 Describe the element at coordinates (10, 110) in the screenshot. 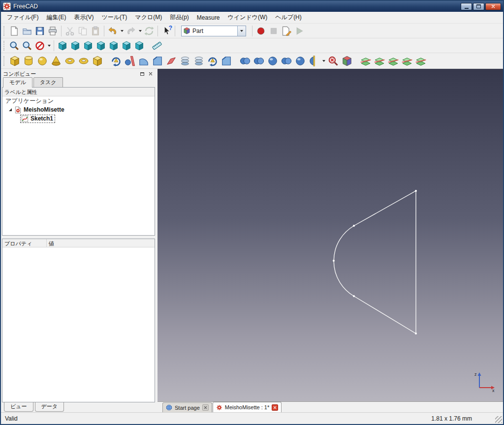

I see `expander-icon` at that location.